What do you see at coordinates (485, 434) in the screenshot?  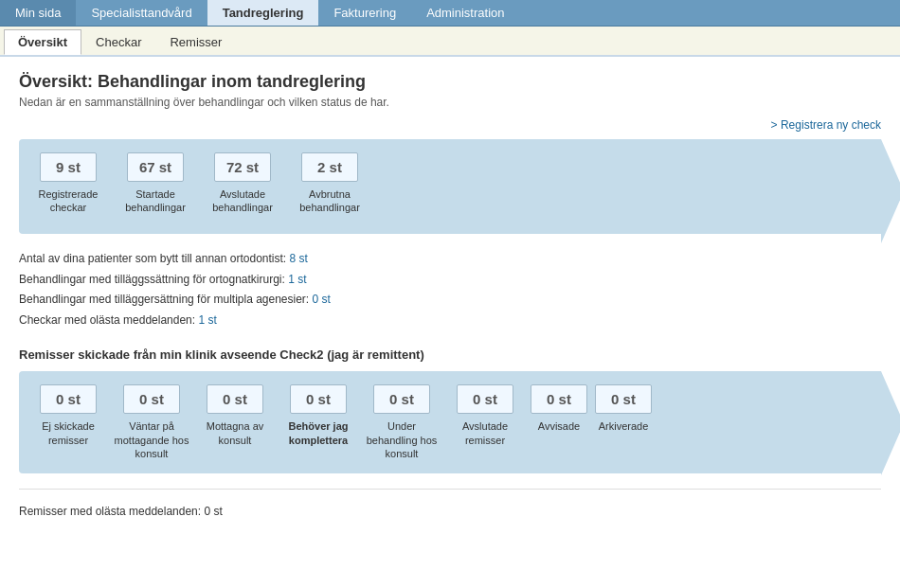 I see `remisser-label-5: Avslutade remisser` at bounding box center [485, 434].